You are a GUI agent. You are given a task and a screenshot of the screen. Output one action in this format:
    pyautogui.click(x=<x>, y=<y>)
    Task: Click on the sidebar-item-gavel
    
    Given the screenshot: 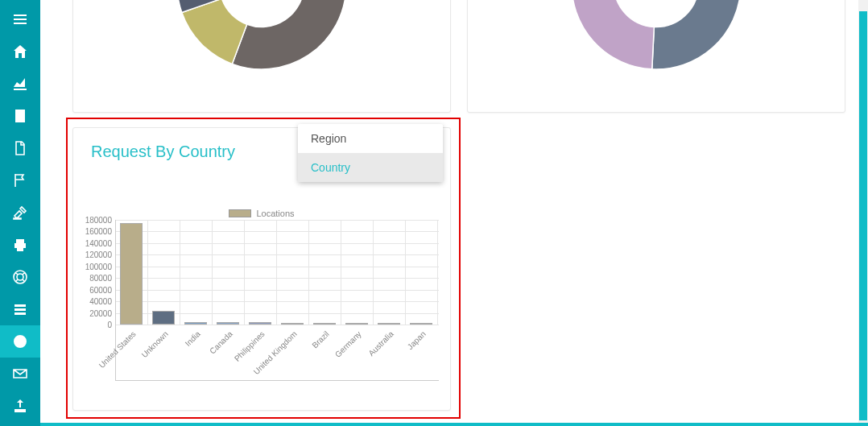 What is the action you would take?
    pyautogui.click(x=20, y=213)
    